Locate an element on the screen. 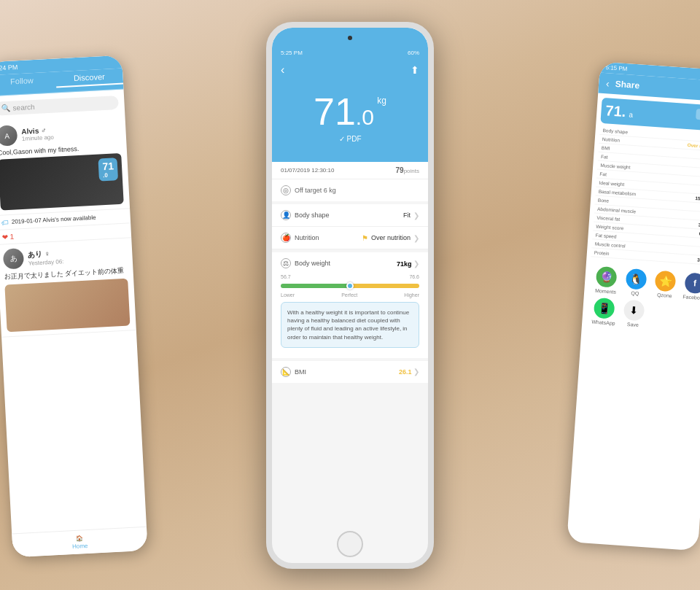 This screenshot has width=700, height=590. tab-discover: Discover is located at coordinates (90, 79).